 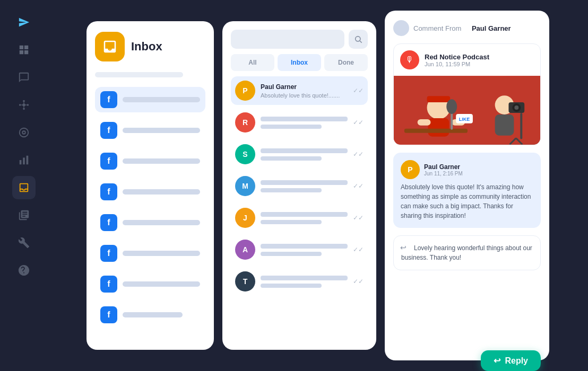 What do you see at coordinates (245, 281) in the screenshot?
I see `avatar-7: T` at bounding box center [245, 281].